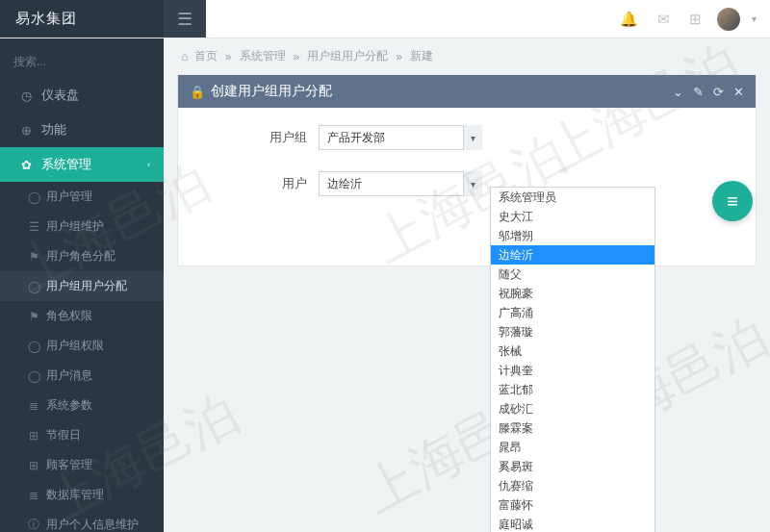  I want to click on label-group: 用户组, so click(262, 138).